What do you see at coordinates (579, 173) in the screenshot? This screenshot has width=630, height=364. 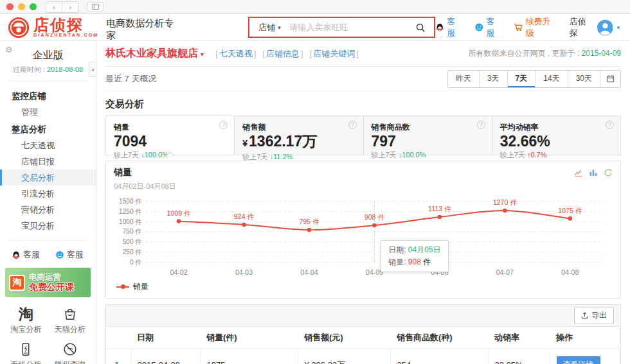 I see `line-chart-toggle-icon` at bounding box center [579, 173].